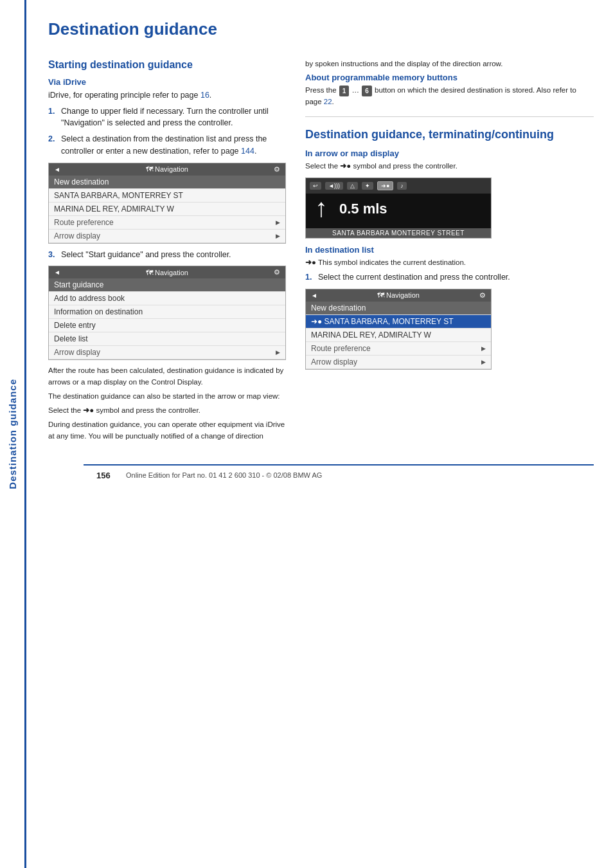  Describe the element at coordinates (167, 312) in the screenshot. I see `nav-menu-2: ◄ 🗺 Navigation ⚙ Start guidance Add to a…` at that location.